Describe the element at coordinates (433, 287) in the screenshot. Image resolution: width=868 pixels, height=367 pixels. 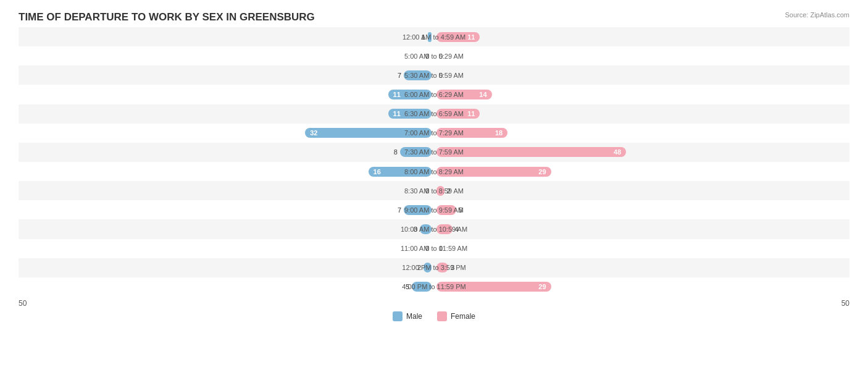
I see `time-label: 4:00 PM to 11:59 PM` at that location.